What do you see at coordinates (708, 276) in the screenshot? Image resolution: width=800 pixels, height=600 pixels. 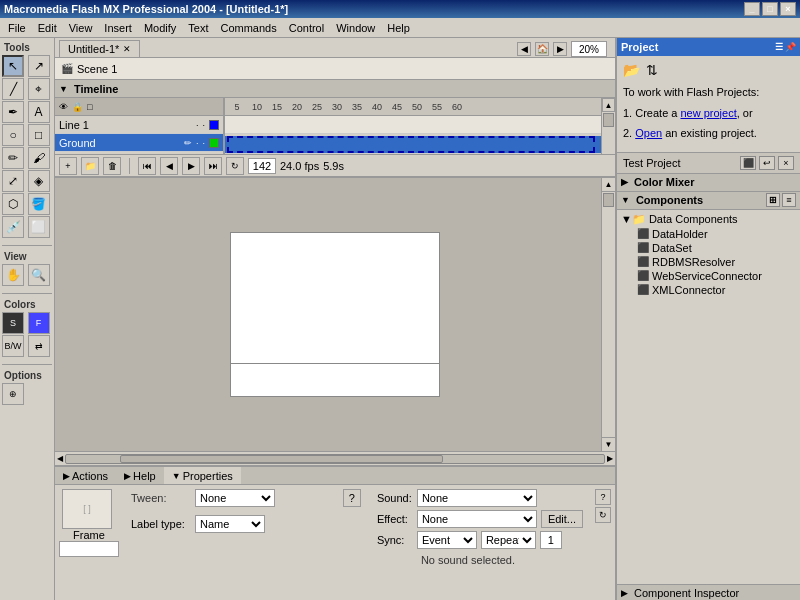 I see `comp-item-webservice: ⬛ WebServiceConnector` at bounding box center [708, 276].